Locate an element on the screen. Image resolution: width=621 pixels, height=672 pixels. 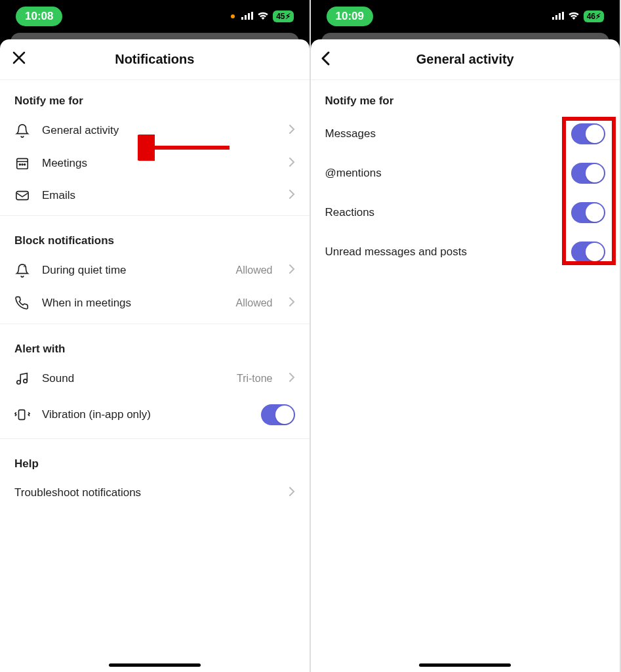
row-general-activity: General activity is located at coordinates (155, 131).